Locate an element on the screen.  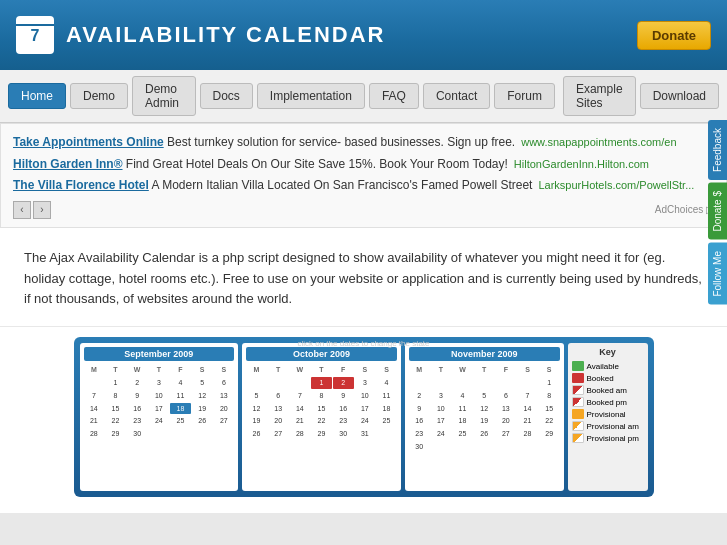
ad-prev-button: ‹ is located at coordinates (22, 210).